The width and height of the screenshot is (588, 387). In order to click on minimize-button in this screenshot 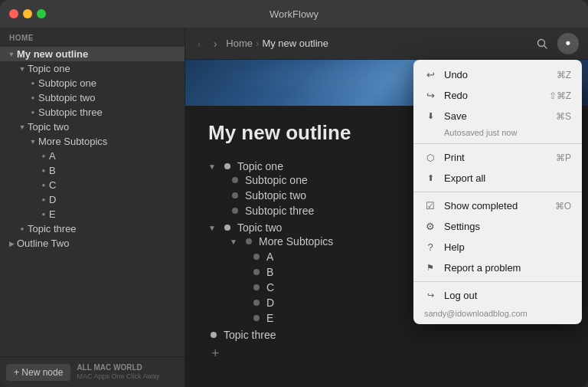, I will do `click(28, 14)`.